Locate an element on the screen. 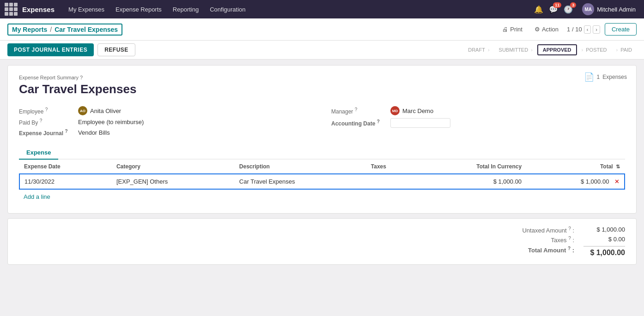 This screenshot has height=316, width=644. app-name: Expenses is located at coordinates (38, 9).